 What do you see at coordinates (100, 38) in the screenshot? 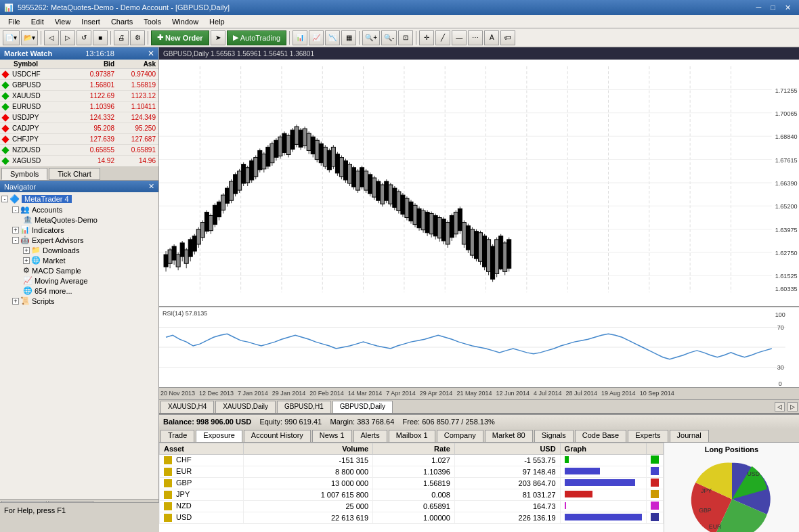
I see `toolbar-stop: ■` at bounding box center [100, 38].